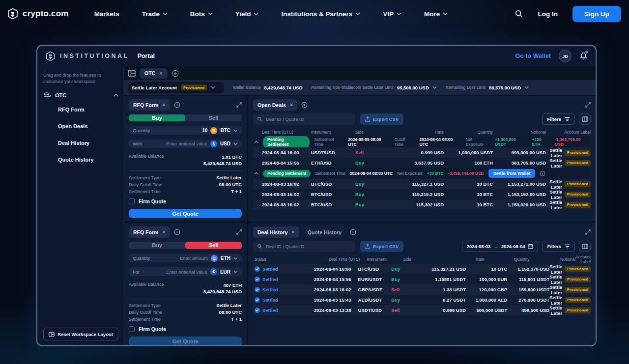 This screenshot has height=364, width=629. I want to click on sidebar-item-quote-history: Quote History, so click(88, 160).